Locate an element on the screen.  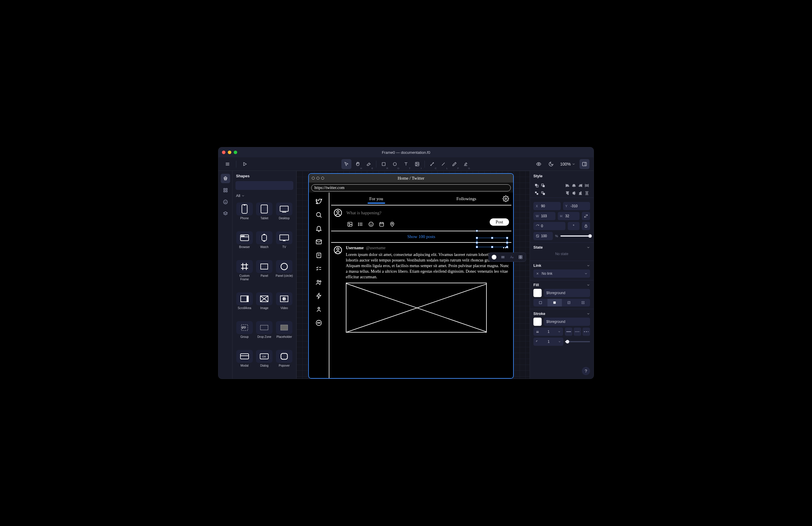
fill-none is located at coordinates (540, 303).